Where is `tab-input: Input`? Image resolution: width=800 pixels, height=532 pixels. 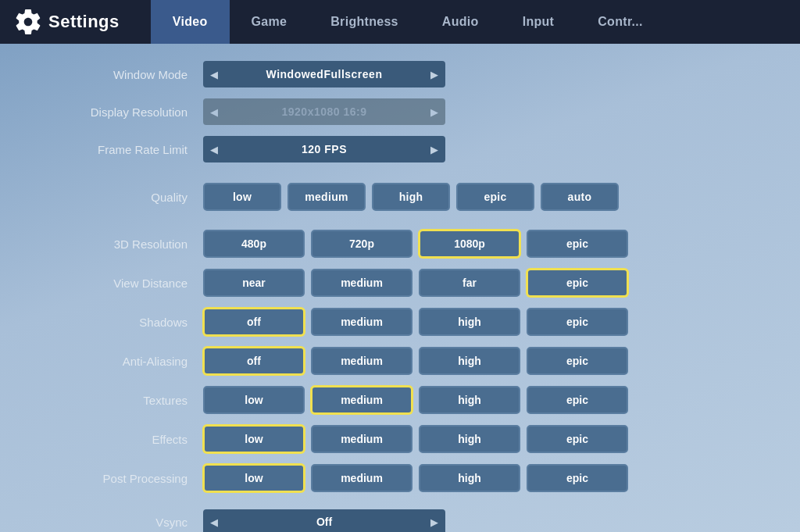
tab-input: Input is located at coordinates (539, 22).